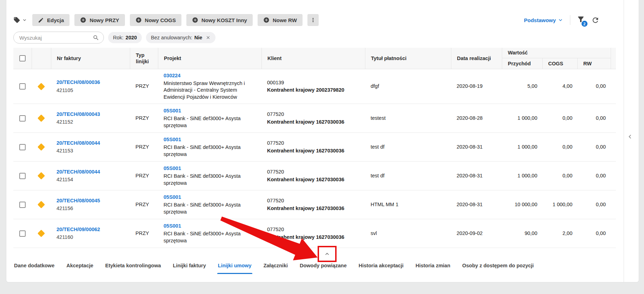 Image resolution: width=644 pixels, height=294 pixels. Describe the element at coordinates (498, 267) in the screenshot. I see `tab-osoby-z-dostepem: Osoby z dostępem do pozycji` at that location.